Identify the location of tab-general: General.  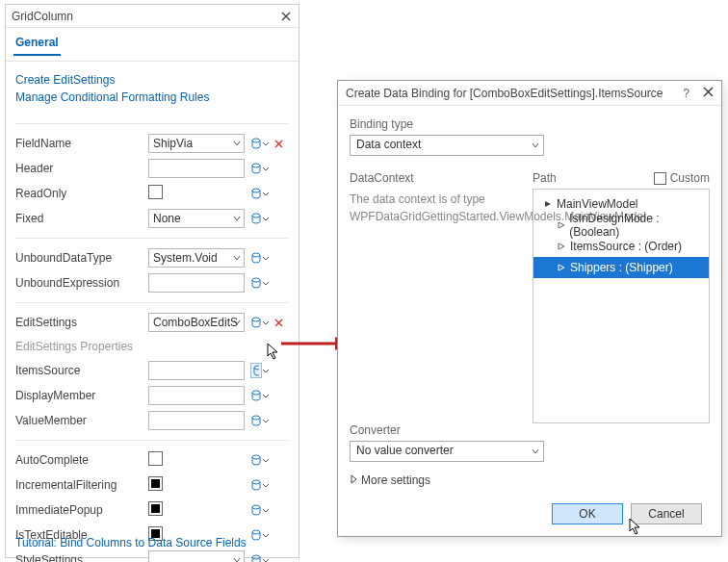
(37, 45).